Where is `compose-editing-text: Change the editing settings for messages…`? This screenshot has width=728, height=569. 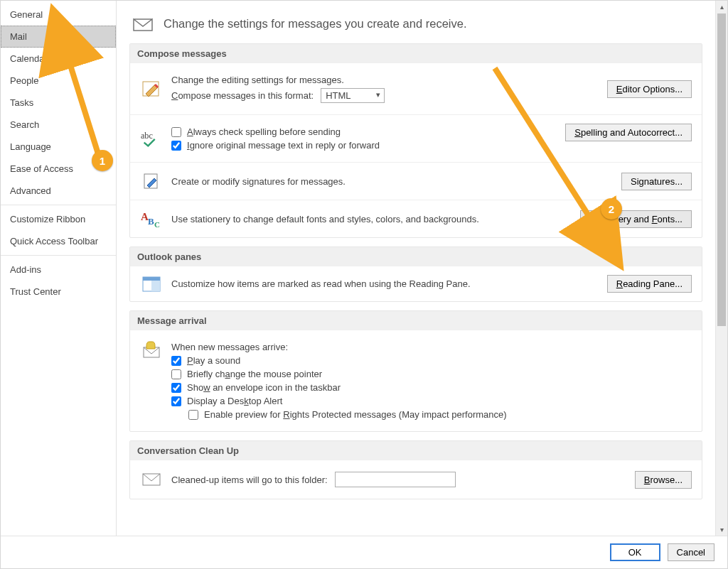 compose-editing-text: Change the editing settings for messages… is located at coordinates (257, 80).